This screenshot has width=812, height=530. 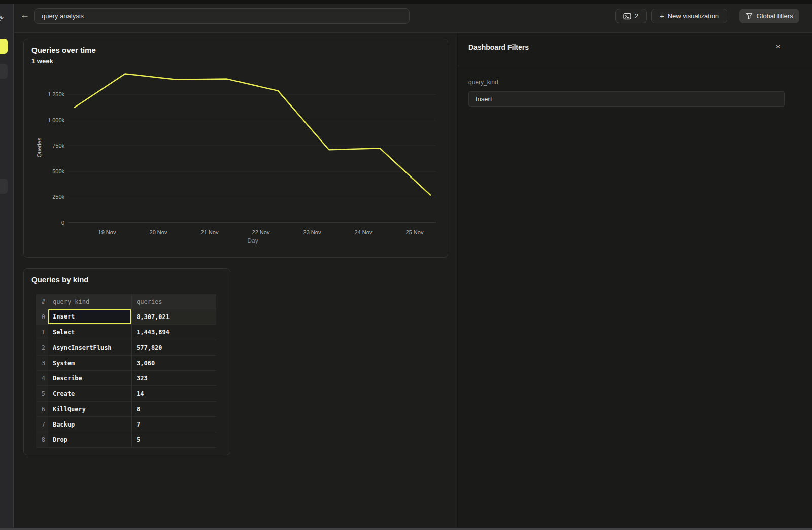 What do you see at coordinates (58, 146) in the screenshot?
I see `y-tick-label: 750k` at bounding box center [58, 146].